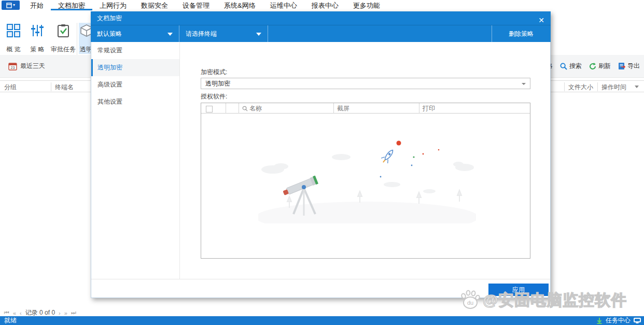  I want to click on menu-tab-data-security: 数据安全, so click(155, 5).